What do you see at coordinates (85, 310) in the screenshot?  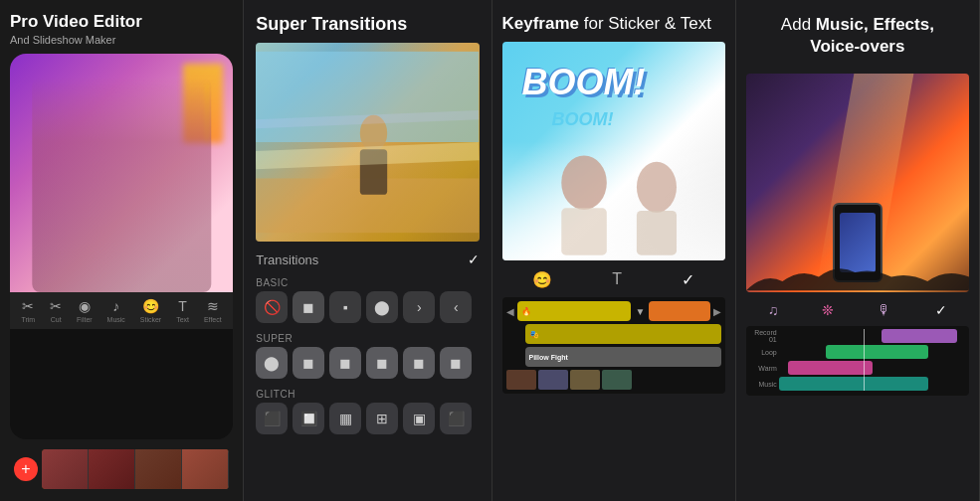 I see `toolbar-filter: ◉ Filter` at bounding box center [85, 310].